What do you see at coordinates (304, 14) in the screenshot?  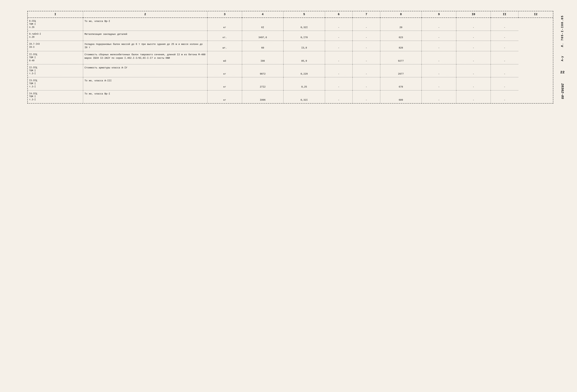 I see `header-col5: 5` at bounding box center [304, 14].